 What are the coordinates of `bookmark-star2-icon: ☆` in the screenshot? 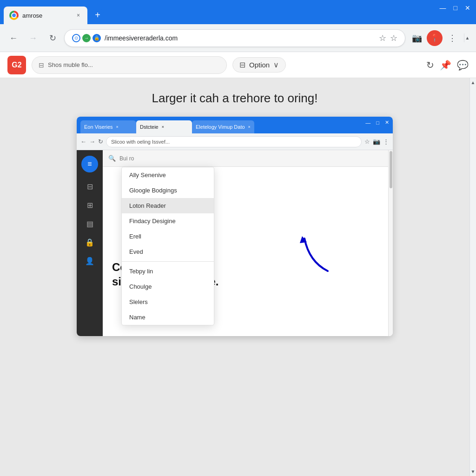 It's located at (394, 38).